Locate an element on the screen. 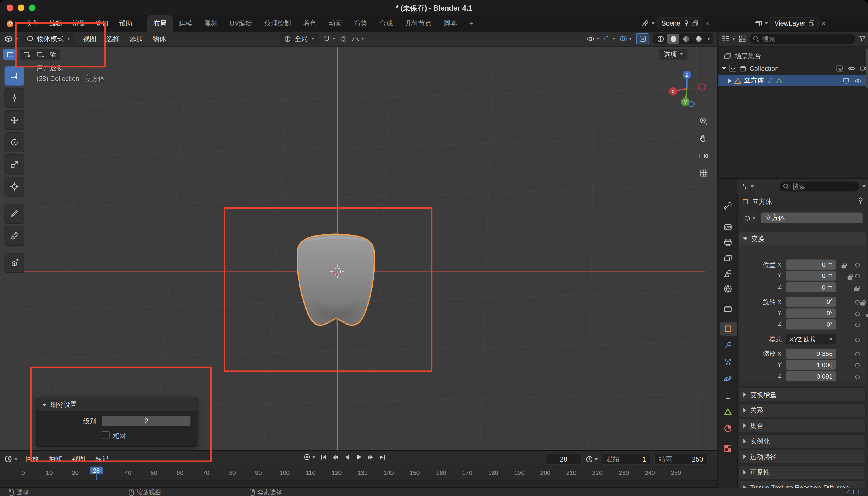 The image size is (868, 496). tab-layout: 布局 is located at coordinates (160, 24).